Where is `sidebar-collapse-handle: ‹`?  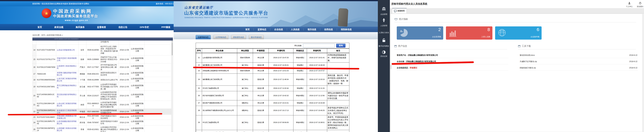 sidebar-collapse-handle: ‹ is located at coordinates (390, 67).